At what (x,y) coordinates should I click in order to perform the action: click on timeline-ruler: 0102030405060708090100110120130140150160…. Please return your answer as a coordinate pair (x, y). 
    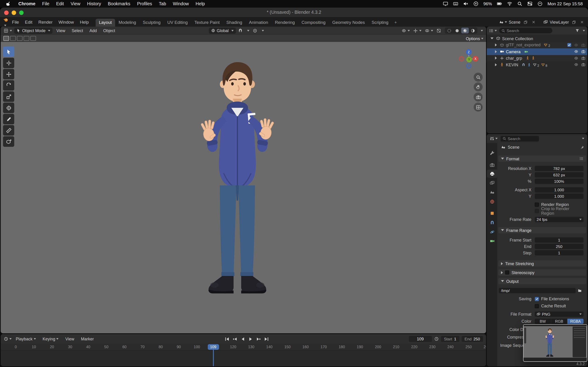
    Looking at the image, I should click on (243, 347).